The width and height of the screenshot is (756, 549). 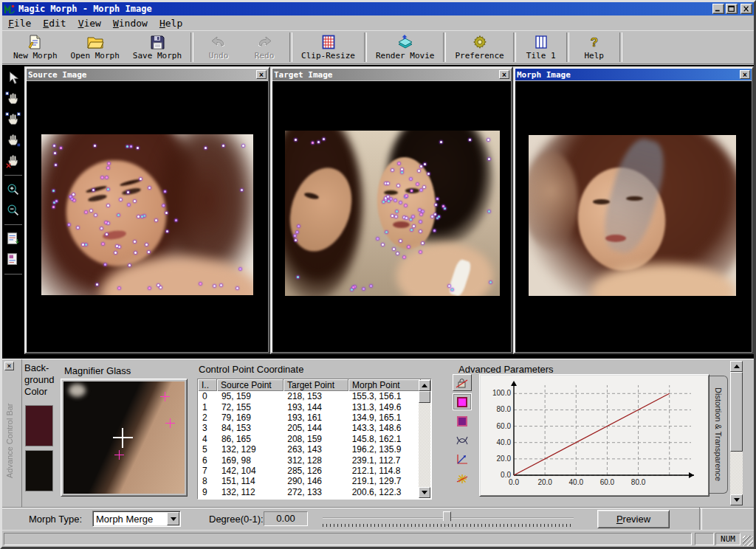 What do you see at coordinates (309, 418) in the screenshot?
I see `table-row: 279, 169193, 161134.9, 165.1` at bounding box center [309, 418].